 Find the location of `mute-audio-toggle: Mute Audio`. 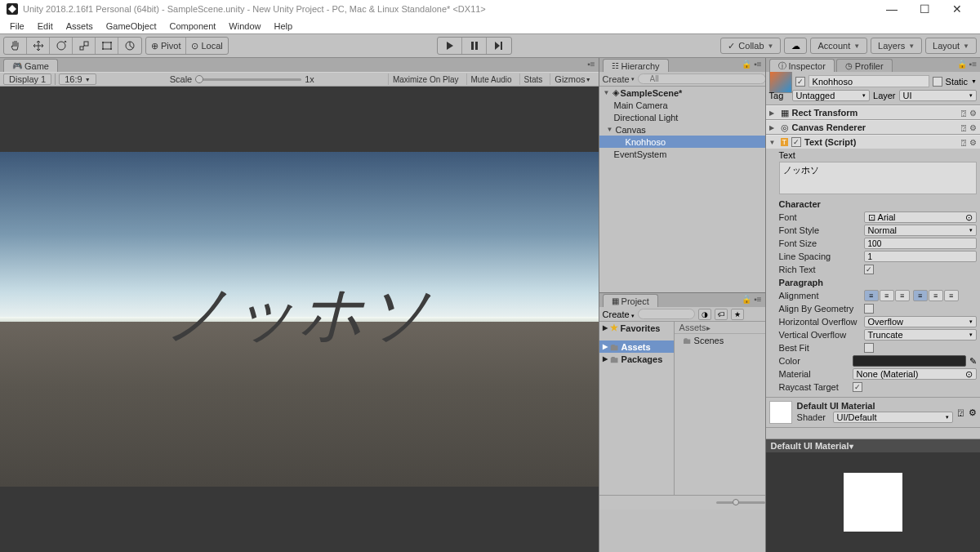

mute-audio-toggle: Mute Audio is located at coordinates (492, 79).